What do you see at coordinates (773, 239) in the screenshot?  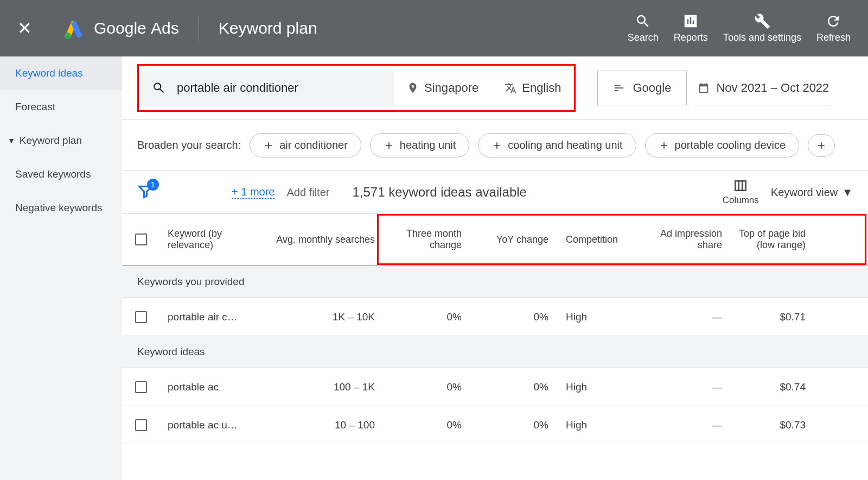 I see `col-header-bid: Top of page bid (low range)` at bounding box center [773, 239].